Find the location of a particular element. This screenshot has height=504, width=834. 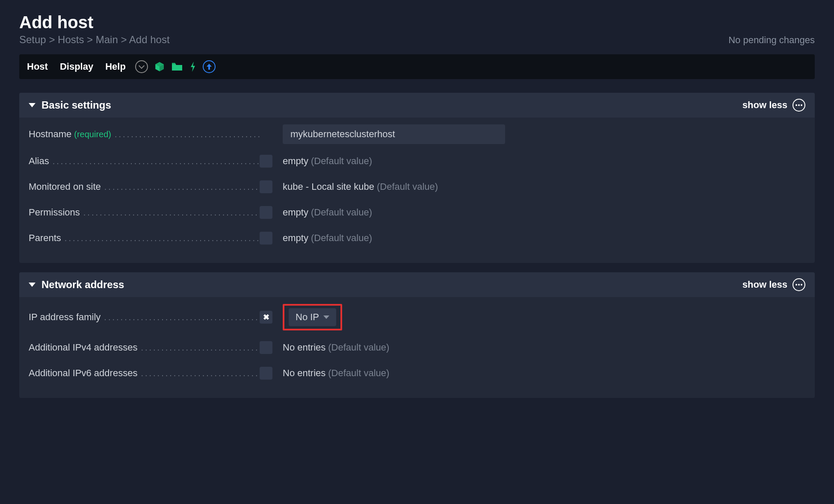

cube-icon is located at coordinates (160, 67).